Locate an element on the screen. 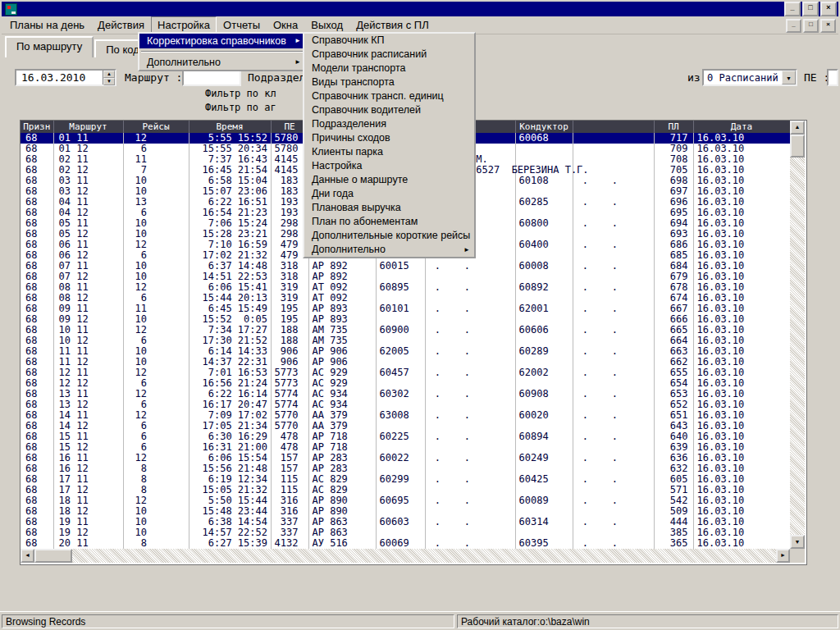  date-field: 16.03.2010 ▲ ▼ is located at coordinates (66, 77).